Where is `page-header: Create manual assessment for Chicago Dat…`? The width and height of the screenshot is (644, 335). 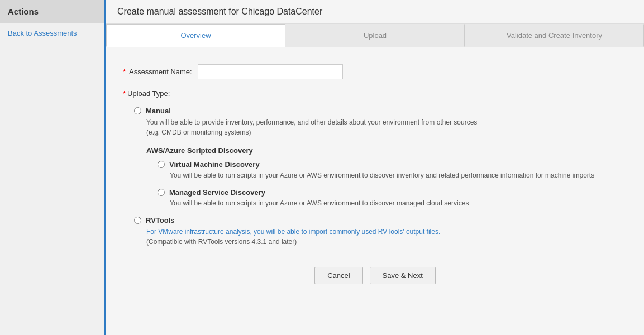 page-header: Create manual assessment for Chicago Dat… is located at coordinates (375, 12).